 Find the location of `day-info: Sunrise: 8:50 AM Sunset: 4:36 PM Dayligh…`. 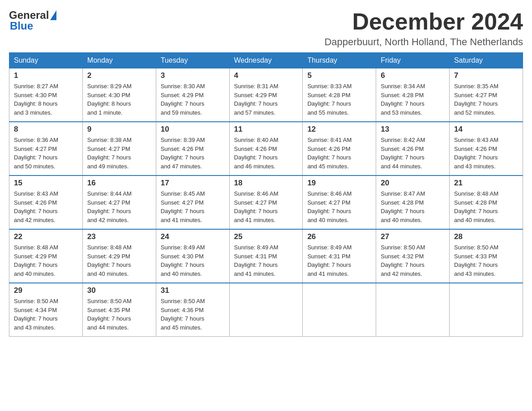

day-info: Sunrise: 8:50 AM Sunset: 4:36 PM Dayligh… is located at coordinates (193, 314).